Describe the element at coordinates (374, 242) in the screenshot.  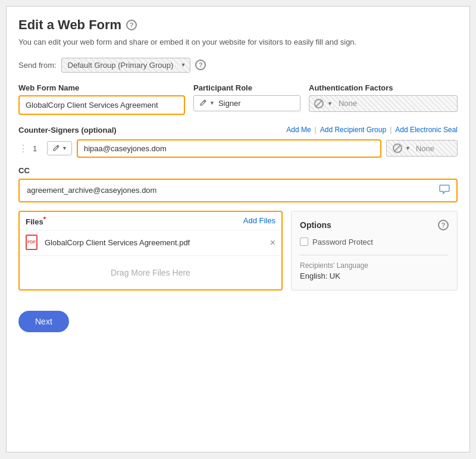
I see `password-protect-row: Password Protect` at that location.